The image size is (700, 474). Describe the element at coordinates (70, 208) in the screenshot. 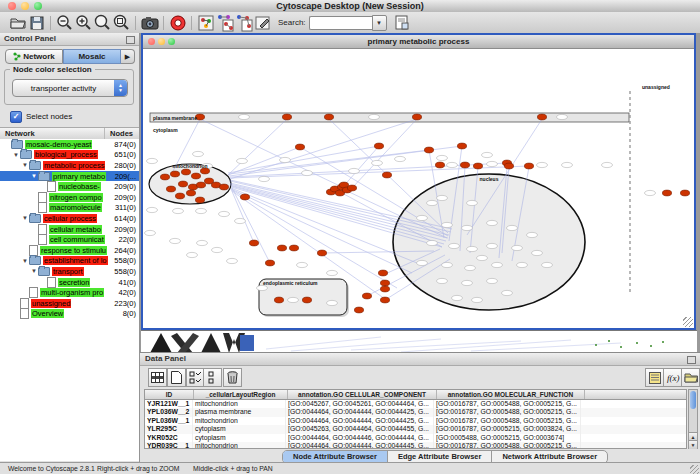

I see `tree-row: macromolecule311(0)` at that location.